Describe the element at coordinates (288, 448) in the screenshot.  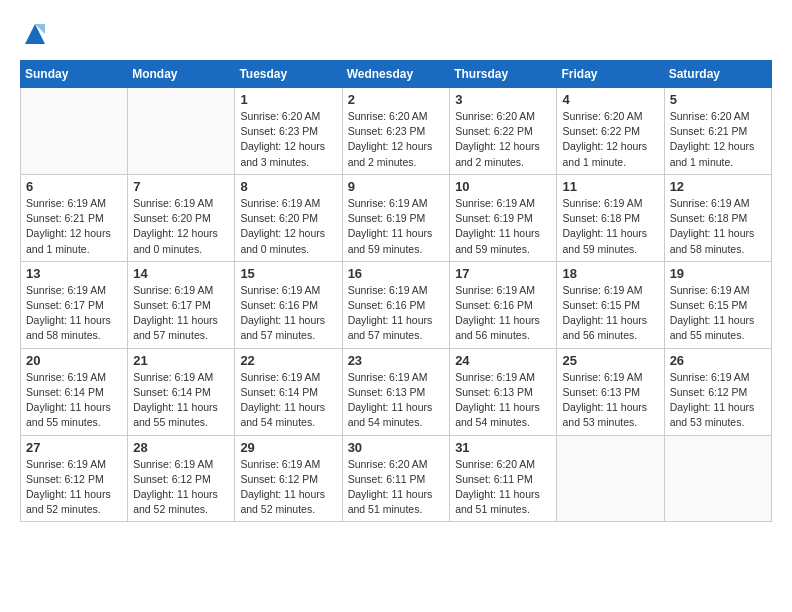
I see `day-number: 29` at that location.